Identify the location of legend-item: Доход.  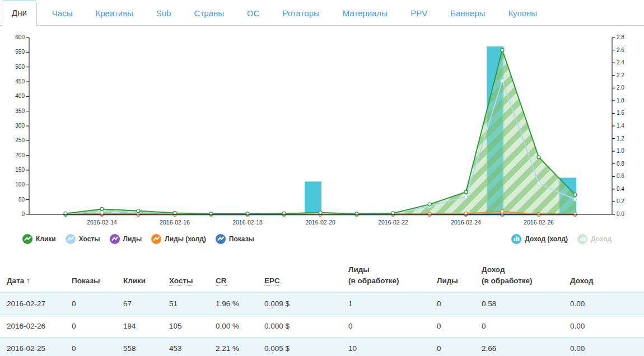
(595, 239).